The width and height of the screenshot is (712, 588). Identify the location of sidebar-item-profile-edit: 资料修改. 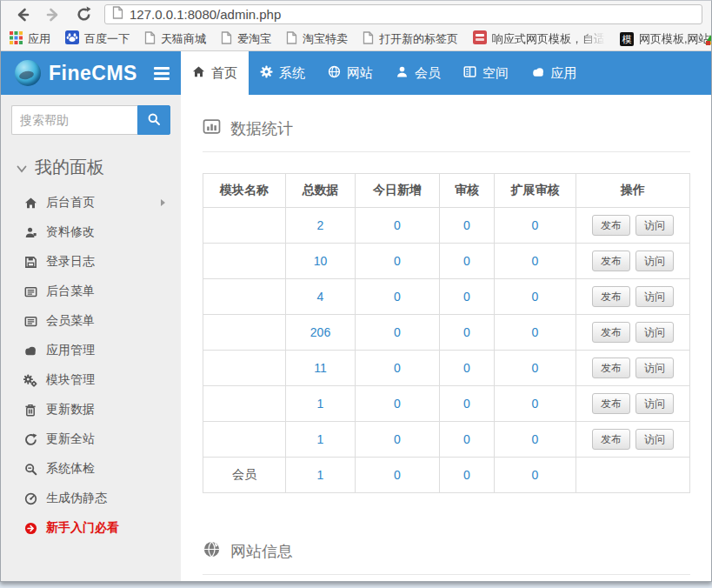
(97, 232).